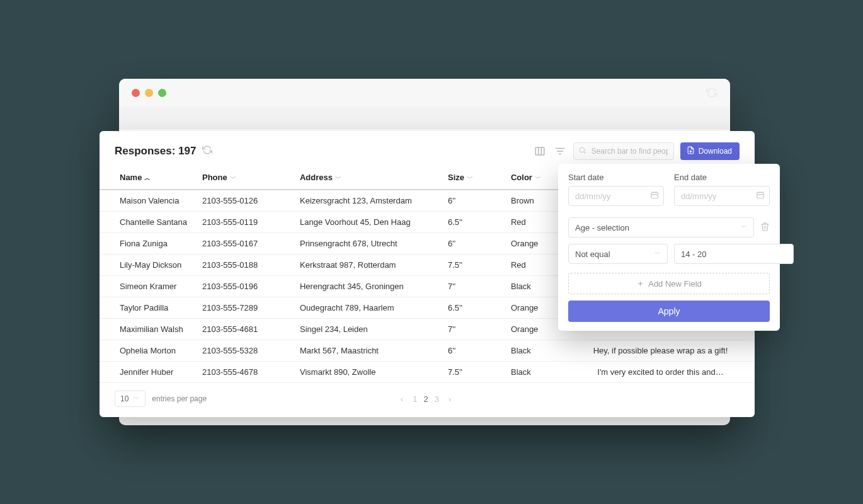 This screenshot has width=863, height=504. Describe the element at coordinates (660, 351) in the screenshot. I see `cell-notes: Hey, if possible please wrap as a gift!` at that location.